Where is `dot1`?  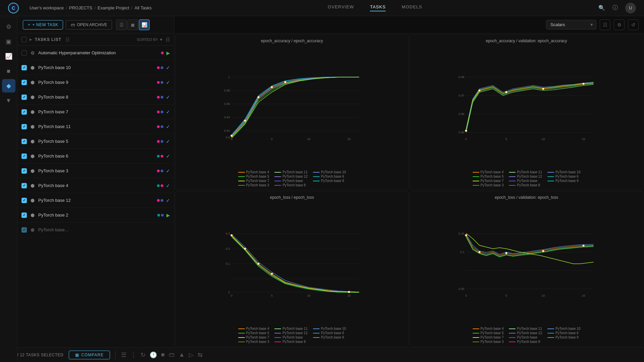
dot1 is located at coordinates (158, 127).